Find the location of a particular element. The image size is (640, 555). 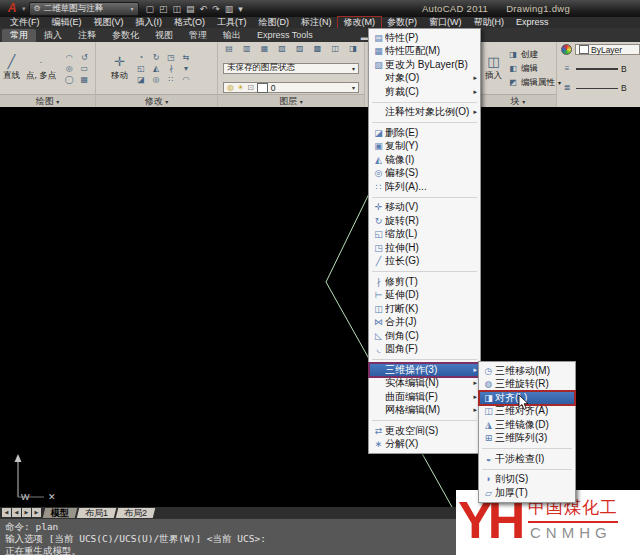

menubar-item-edit: 编辑(E) is located at coordinates (67, 22).